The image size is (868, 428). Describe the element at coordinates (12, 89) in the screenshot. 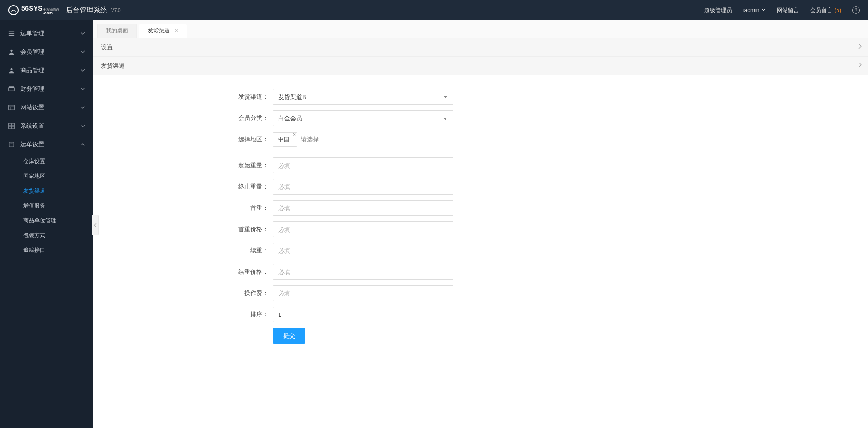

I see `wallet-icon` at that location.